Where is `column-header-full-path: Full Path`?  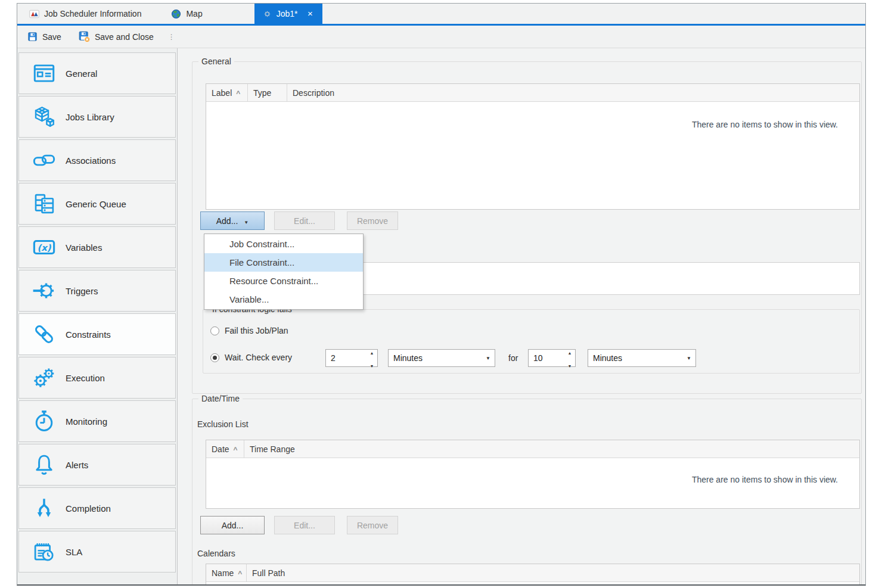 column-header-full-path: Full Path is located at coordinates (553, 573).